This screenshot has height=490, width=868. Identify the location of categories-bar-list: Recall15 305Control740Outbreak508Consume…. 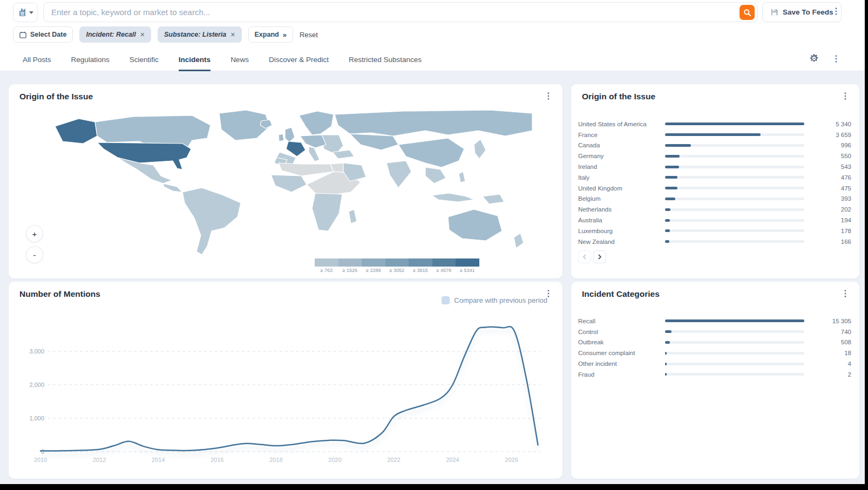
(715, 348).